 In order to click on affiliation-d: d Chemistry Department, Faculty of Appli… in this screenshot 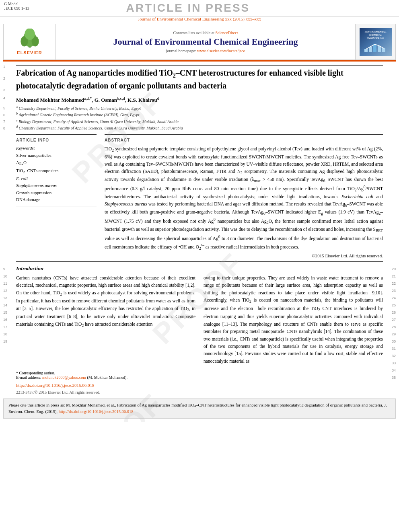, I will do `click(200, 128)`.